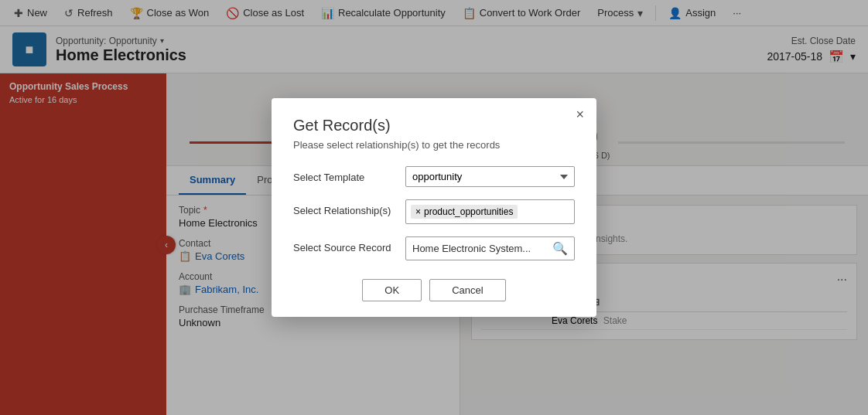 The image size is (868, 415). I want to click on modal-relationship-label: Select Relationship(s), so click(350, 208).